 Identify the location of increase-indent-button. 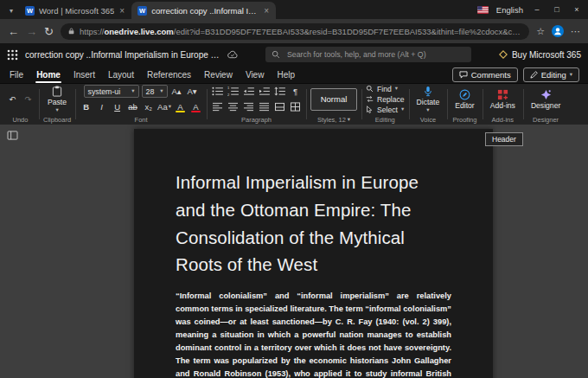
(265, 92).